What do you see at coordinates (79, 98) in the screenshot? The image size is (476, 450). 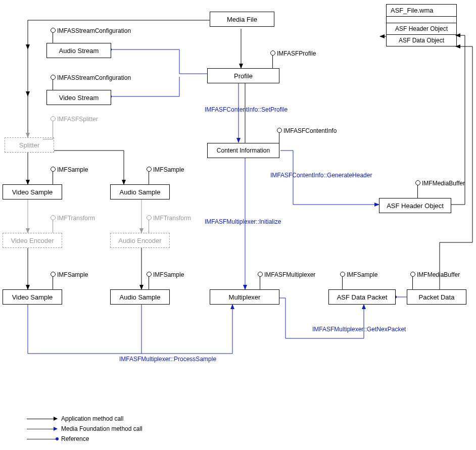 I see `label: Video Stream` at bounding box center [79, 98].